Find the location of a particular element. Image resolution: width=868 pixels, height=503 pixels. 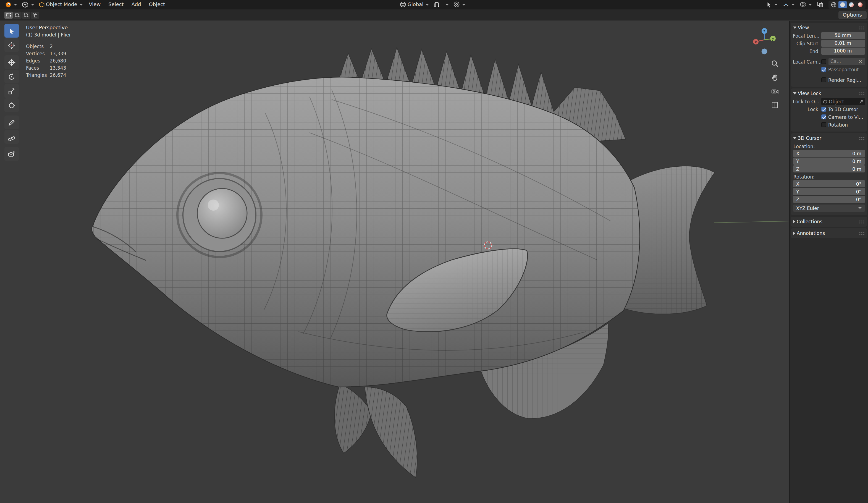

zoom-button is located at coordinates (774, 63).